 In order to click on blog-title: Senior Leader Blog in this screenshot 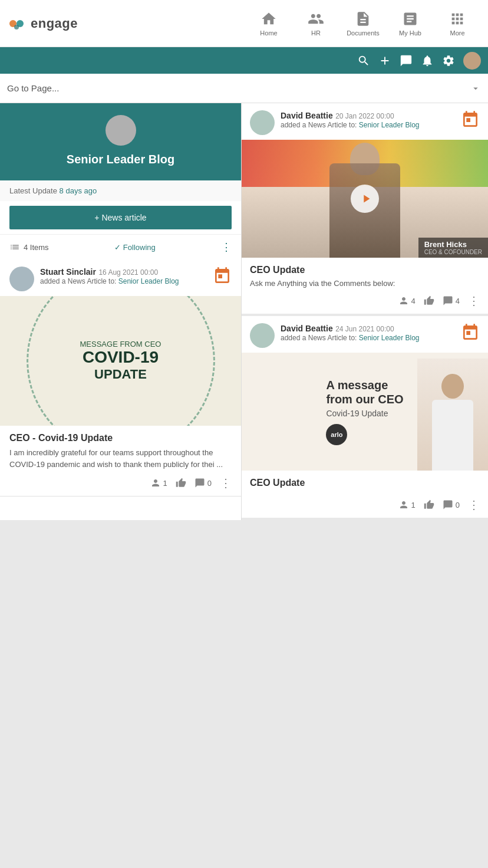, I will do `click(120, 159)`.